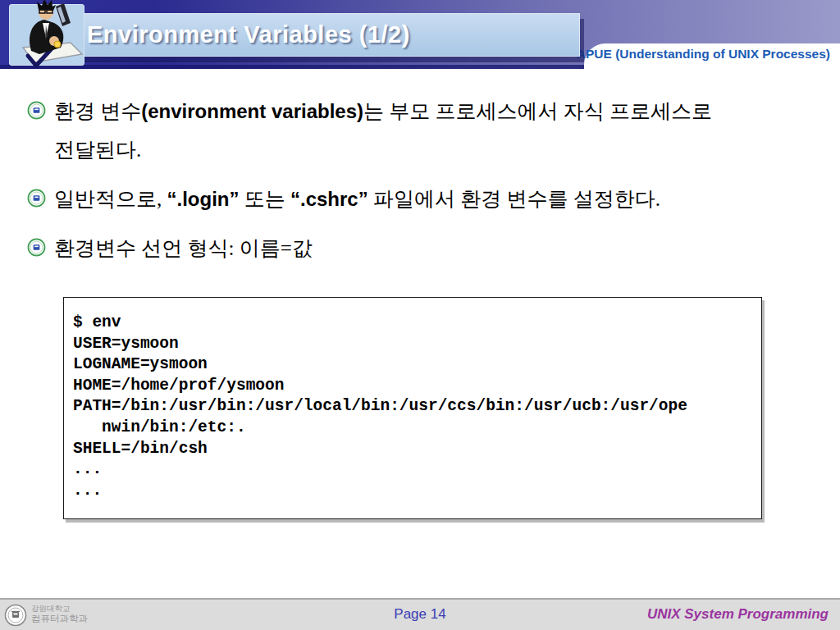 This screenshot has width=840, height=630. Describe the element at coordinates (383, 130) in the screenshot. I see `bullet-text: 환경 변수(environment variables)는 부모 프로세스에서 …` at that location.